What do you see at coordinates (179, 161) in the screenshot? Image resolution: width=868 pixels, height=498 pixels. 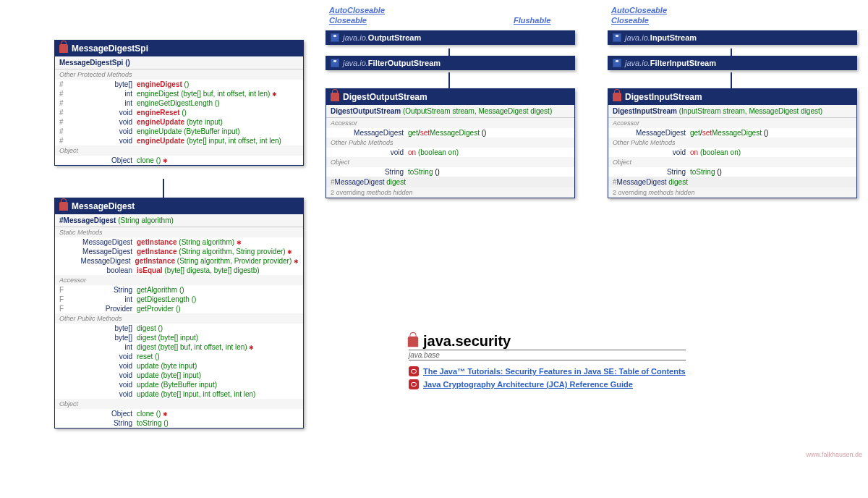 I see `method-list: Objectclone () ✱` at bounding box center [179, 161].